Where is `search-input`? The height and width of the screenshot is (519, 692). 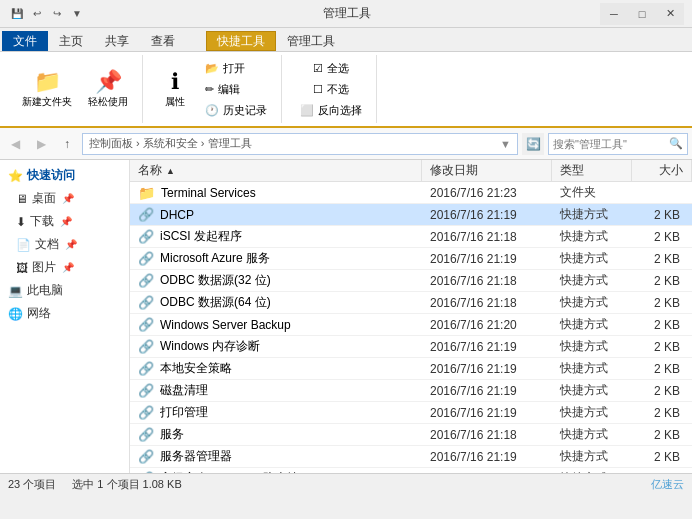 search-input is located at coordinates (611, 144).